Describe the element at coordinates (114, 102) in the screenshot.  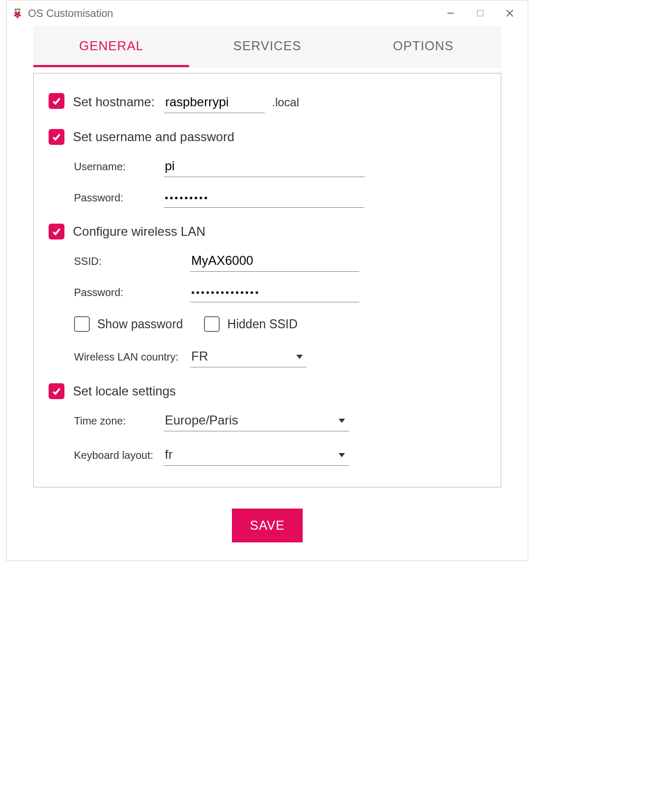
I see `label-set-hostname: Set hostname:` at that location.